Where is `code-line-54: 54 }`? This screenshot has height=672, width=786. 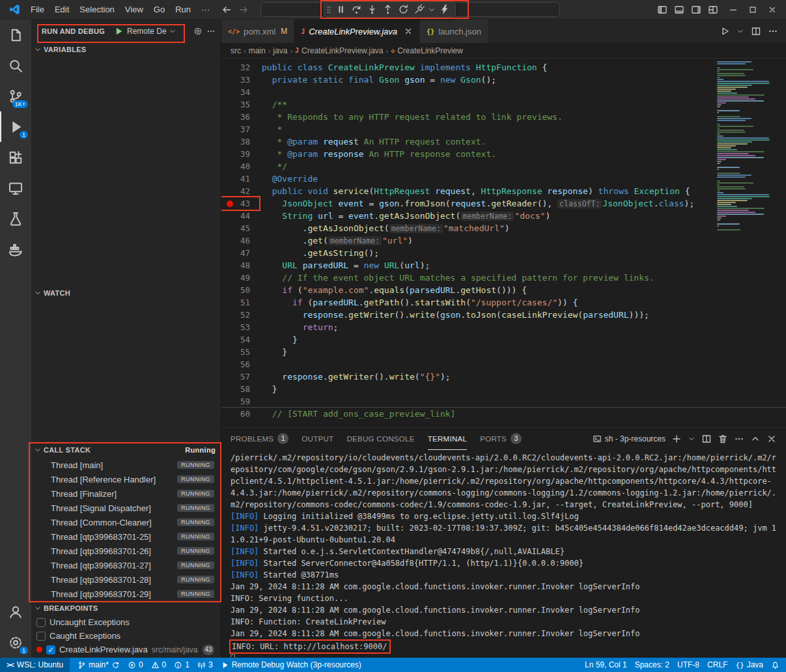 code-line-54: 54 } is located at coordinates (504, 340).